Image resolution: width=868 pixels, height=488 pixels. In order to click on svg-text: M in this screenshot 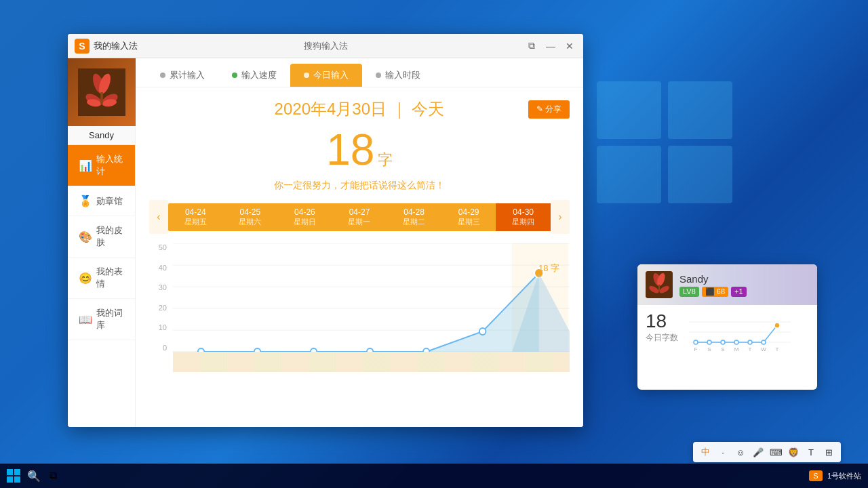, I will do `click(736, 350)`.